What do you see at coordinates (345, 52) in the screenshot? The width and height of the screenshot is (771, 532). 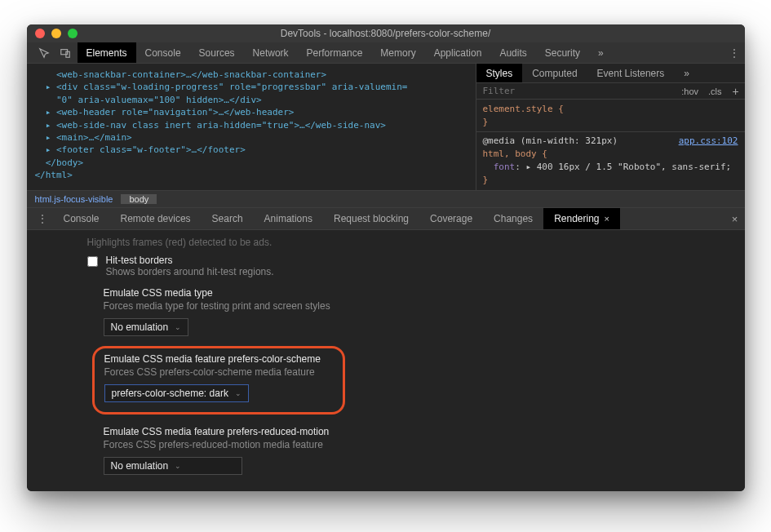 I see `main-tabs: Elements Console Sources Network Perform…` at bounding box center [345, 52].